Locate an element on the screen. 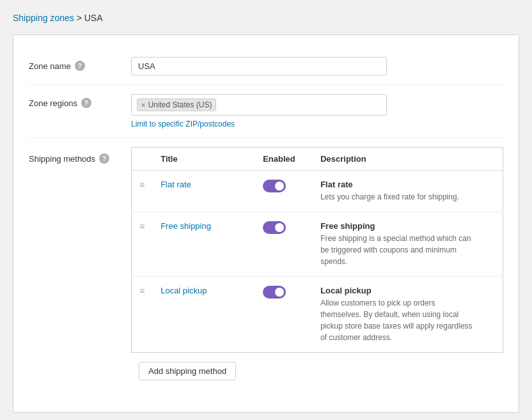 This screenshot has width=532, height=420. table-row: ≡ Flat rate Flat rate Lets you charge a … is located at coordinates (317, 192).